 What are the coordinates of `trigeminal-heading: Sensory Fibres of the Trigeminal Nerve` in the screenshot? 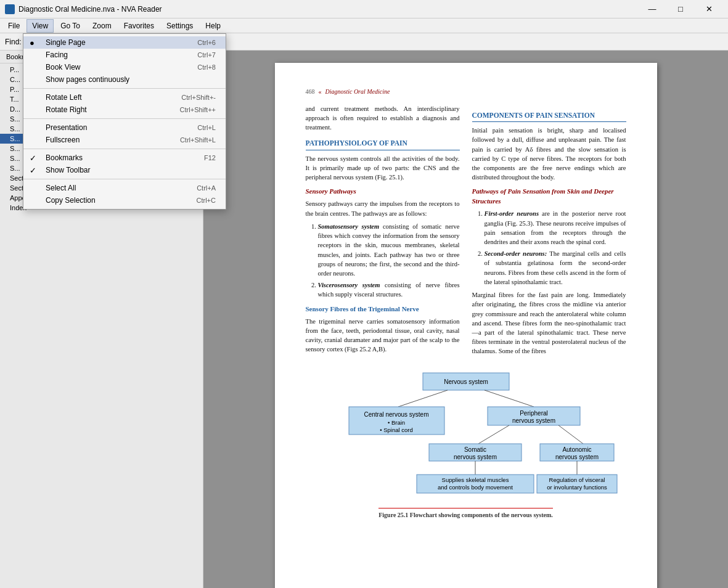 It's located at (383, 309).